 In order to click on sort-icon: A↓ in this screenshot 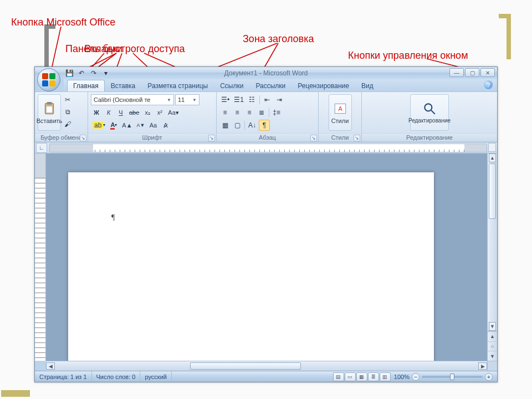, I will do `click(252, 125)`.